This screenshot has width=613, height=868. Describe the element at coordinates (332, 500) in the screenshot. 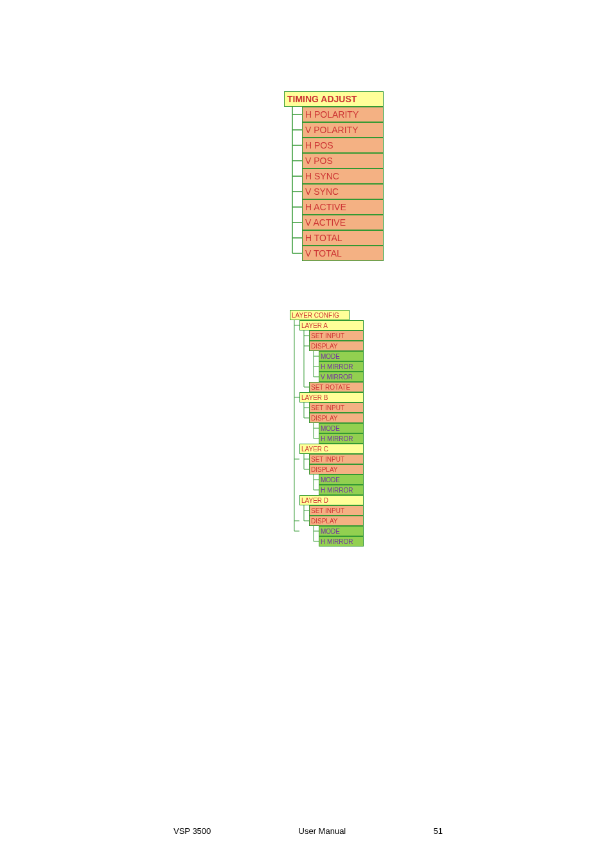

I see `layer-node: LAYER D` at that location.